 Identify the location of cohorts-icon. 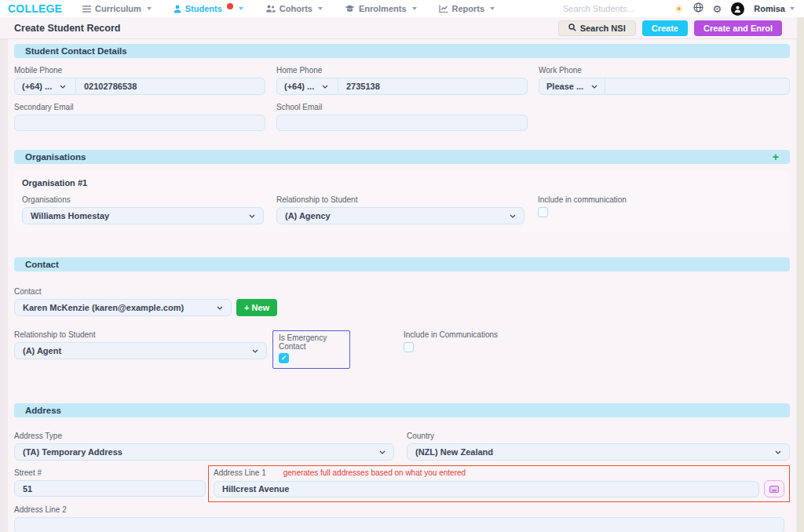
(270, 9).